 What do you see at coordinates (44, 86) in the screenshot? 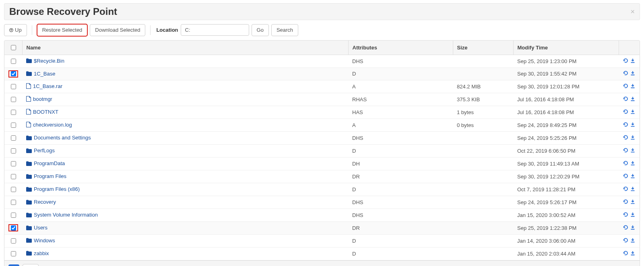
I see `file-link: 1C_Base.rar` at bounding box center [44, 86].